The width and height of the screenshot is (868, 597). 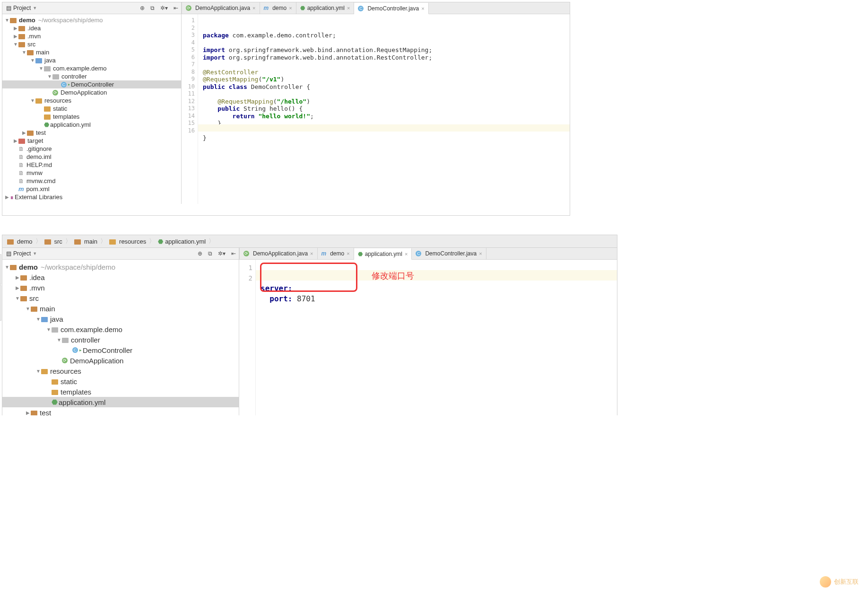 What do you see at coordinates (375, 109) in the screenshot?
I see `code-editor: 12345678910111213141516 package com.exam…` at bounding box center [375, 109].